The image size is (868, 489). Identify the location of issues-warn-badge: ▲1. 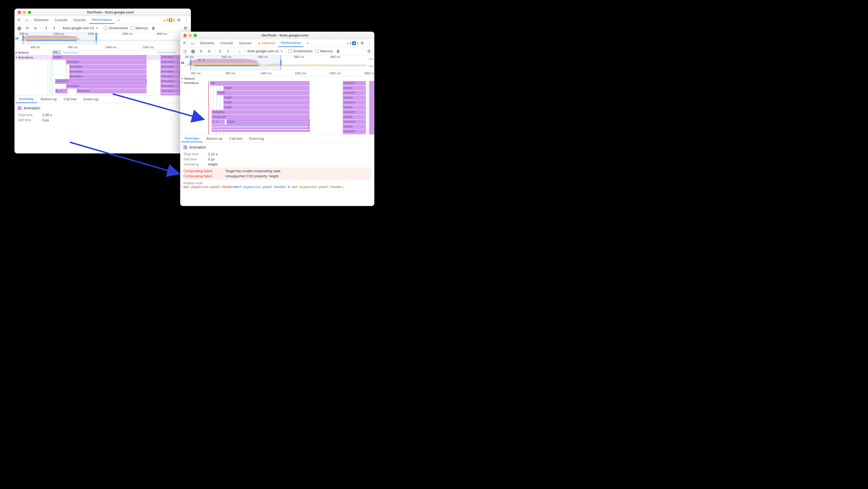
(349, 43).